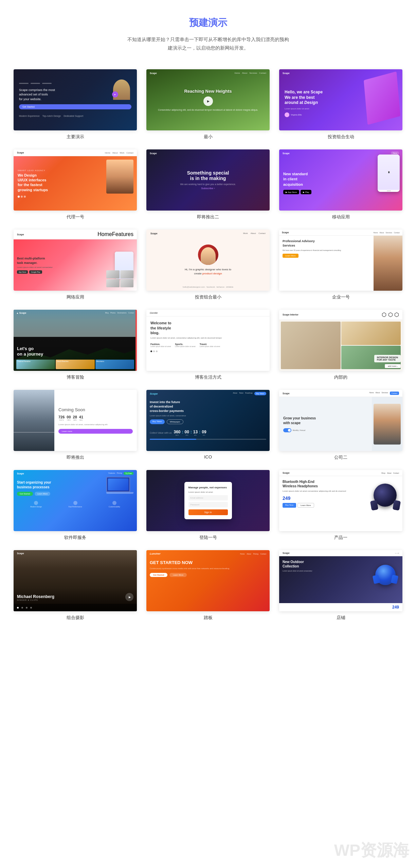 The width and height of the screenshot is (416, 868). I want to click on demo-thumb-launcher: Luncher Home About Pricing Contact GET S…, so click(208, 581).